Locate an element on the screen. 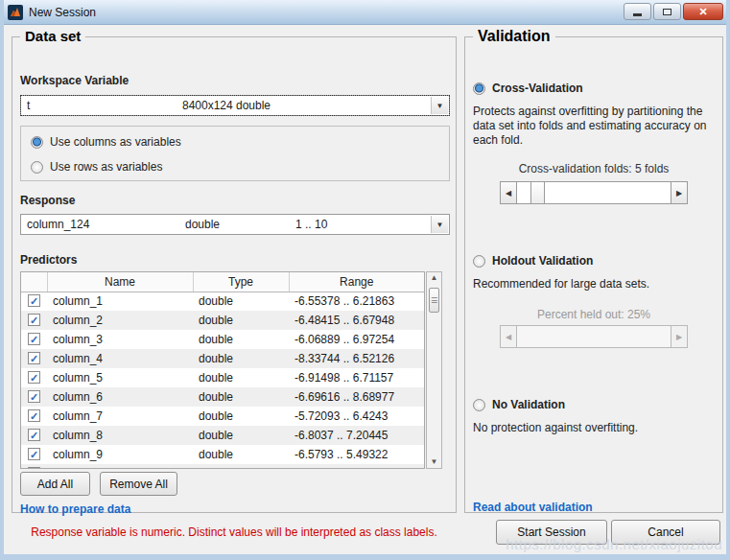 The width and height of the screenshot is (730, 560). use-rows-label: Use rows as variables is located at coordinates (106, 167).